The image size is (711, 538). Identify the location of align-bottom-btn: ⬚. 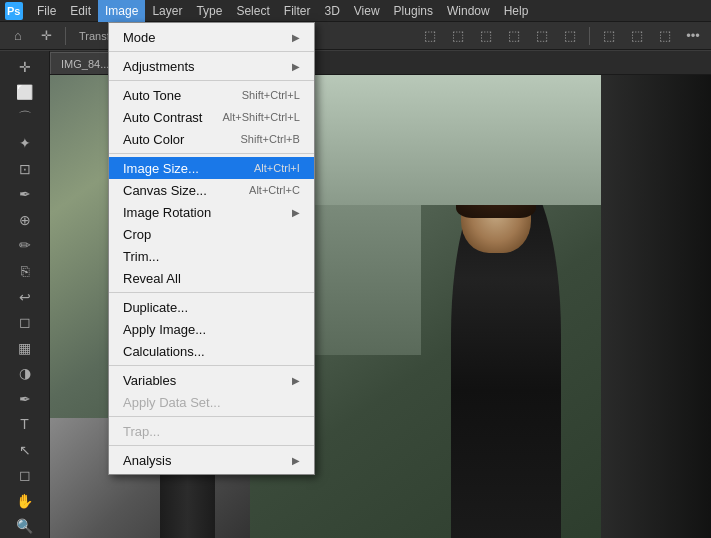
(570, 36).